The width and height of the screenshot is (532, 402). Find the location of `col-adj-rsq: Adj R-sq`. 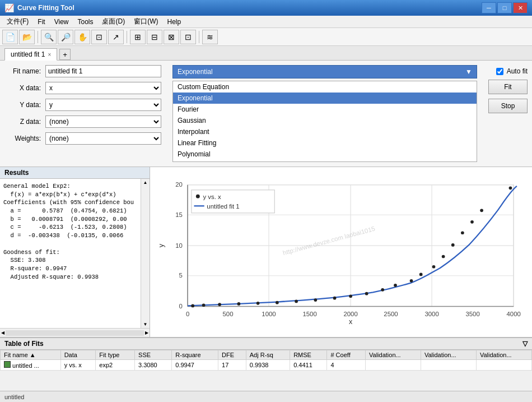

col-adj-rsq: Adj R-sq is located at coordinates (268, 355).